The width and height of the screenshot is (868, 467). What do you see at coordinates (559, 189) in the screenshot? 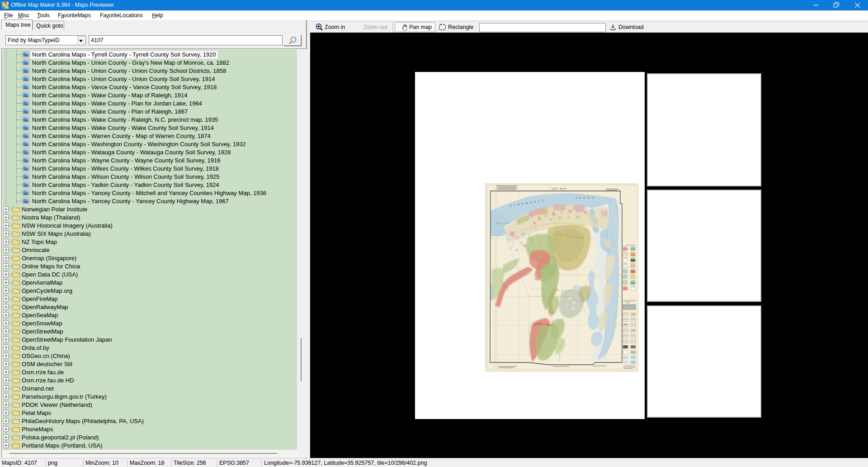
I see `svg-text: SOIL MAP` at bounding box center [559, 189].